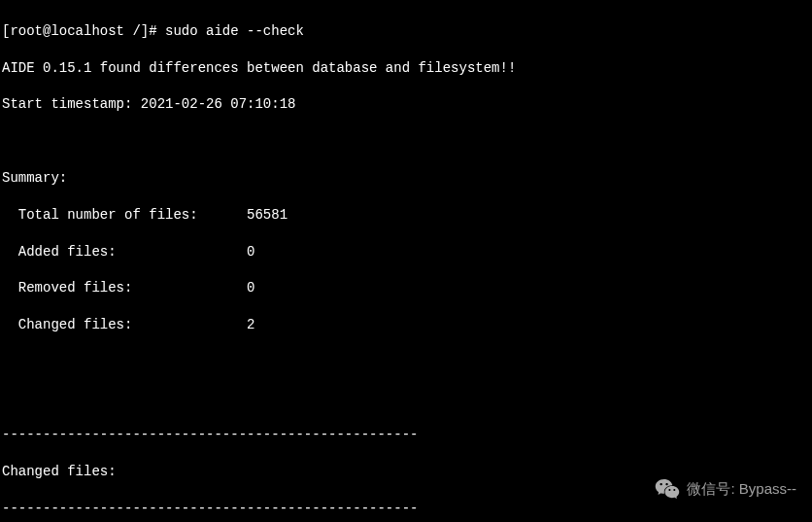 Image resolution: width=812 pixels, height=522 pixels. Describe the element at coordinates (267, 215) in the screenshot. I see `summary-total-value: 56581` at that location.